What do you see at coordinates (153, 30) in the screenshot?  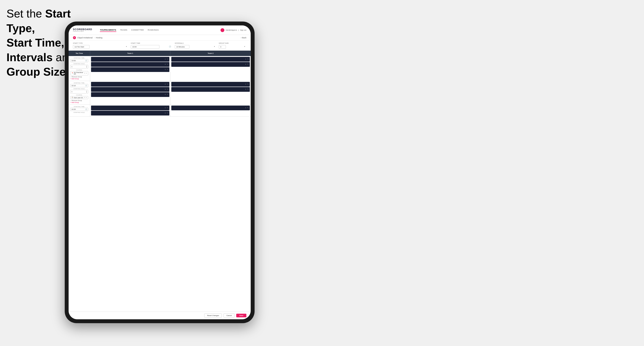 I see `nav-rankings: RANKINGS` at bounding box center [153, 30].